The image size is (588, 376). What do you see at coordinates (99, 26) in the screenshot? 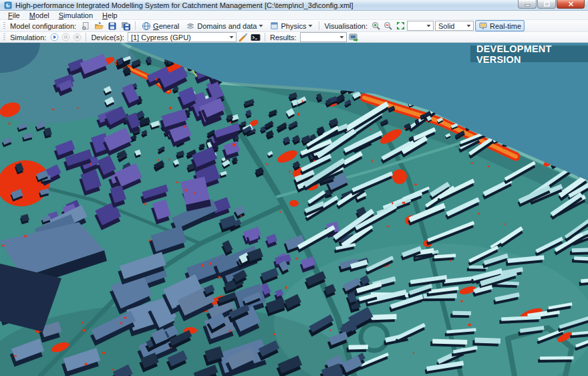
I see `open-config-button` at bounding box center [99, 26].